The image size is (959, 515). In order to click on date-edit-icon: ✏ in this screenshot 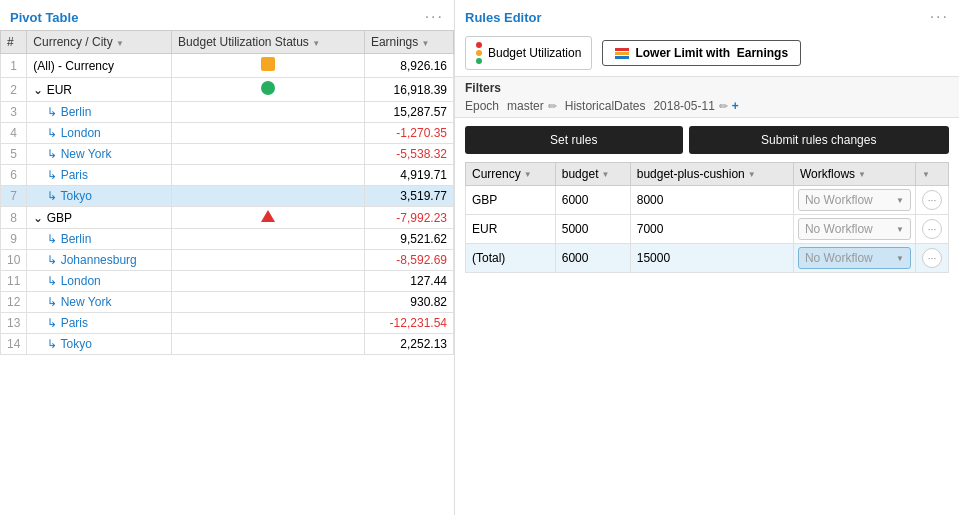, I will do `click(724, 106)`.